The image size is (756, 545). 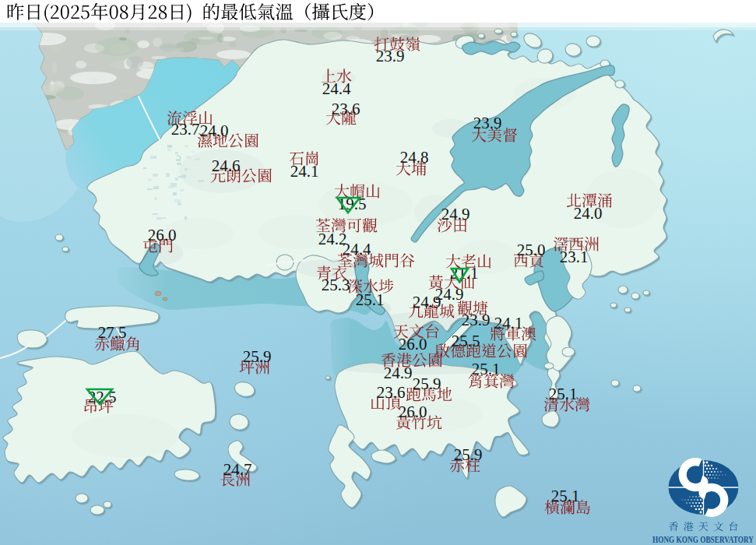 I want to click on svg-text: 25.5, so click(x=466, y=341).